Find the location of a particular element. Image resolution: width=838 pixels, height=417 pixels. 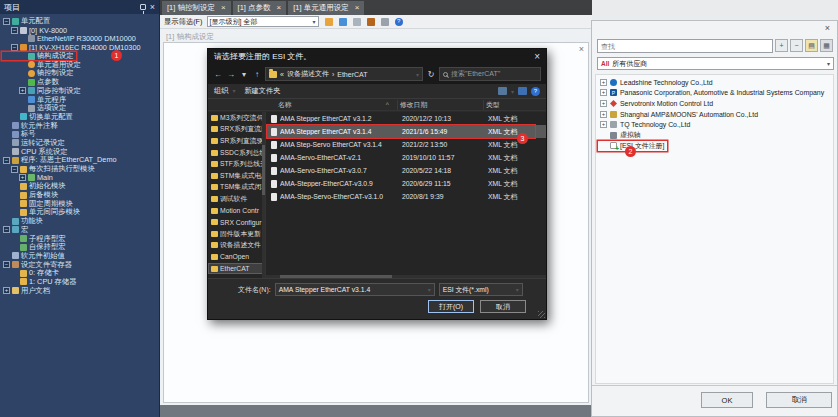

vendor-tree-item: +Servotronix Motion Control Ltd is located at coordinates (657, 104).